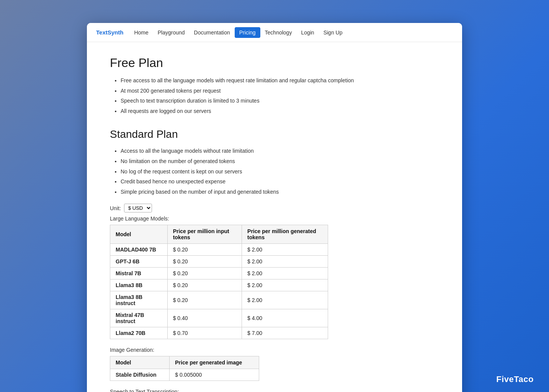  I want to click on nav-item-documentation: Documentation, so click(212, 33).